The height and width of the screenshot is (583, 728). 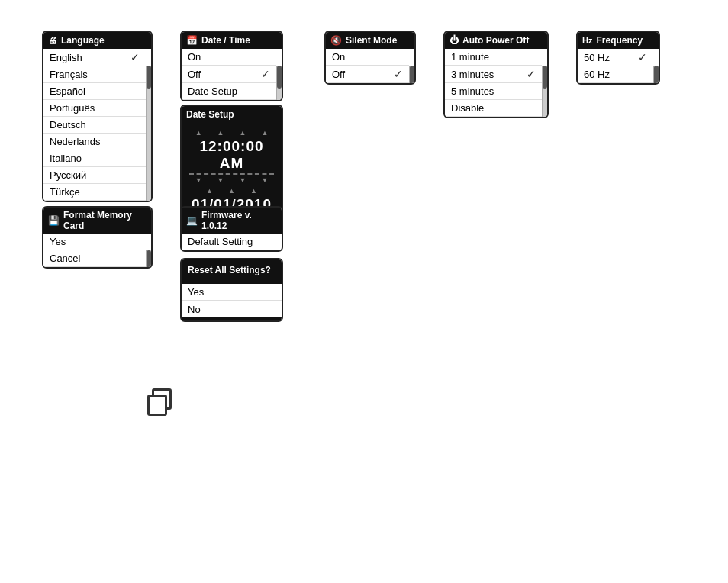 What do you see at coordinates (232, 290) in the screenshot?
I see `reset-panel: Reset All Settings? Yes No` at bounding box center [232, 290].